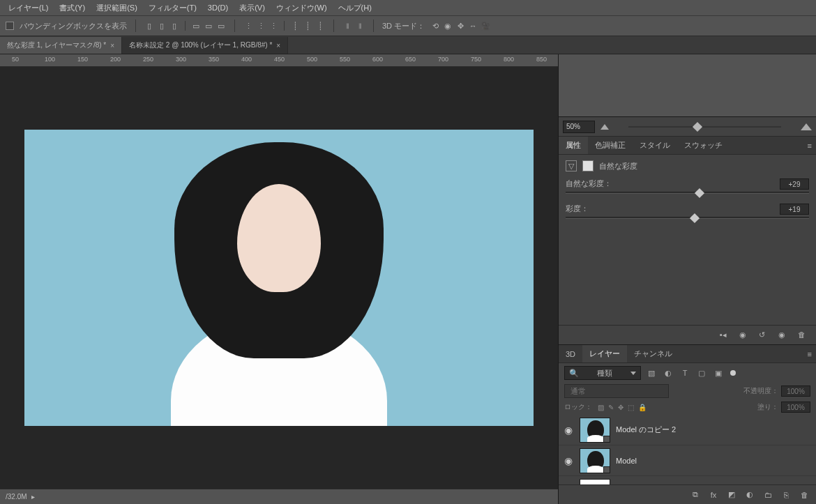 This screenshot has width=816, height=504. What do you see at coordinates (688, 450) in the screenshot?
I see `layers-list: ◉Model のコピー 2◉Model◉背景🔒` at bounding box center [688, 450].